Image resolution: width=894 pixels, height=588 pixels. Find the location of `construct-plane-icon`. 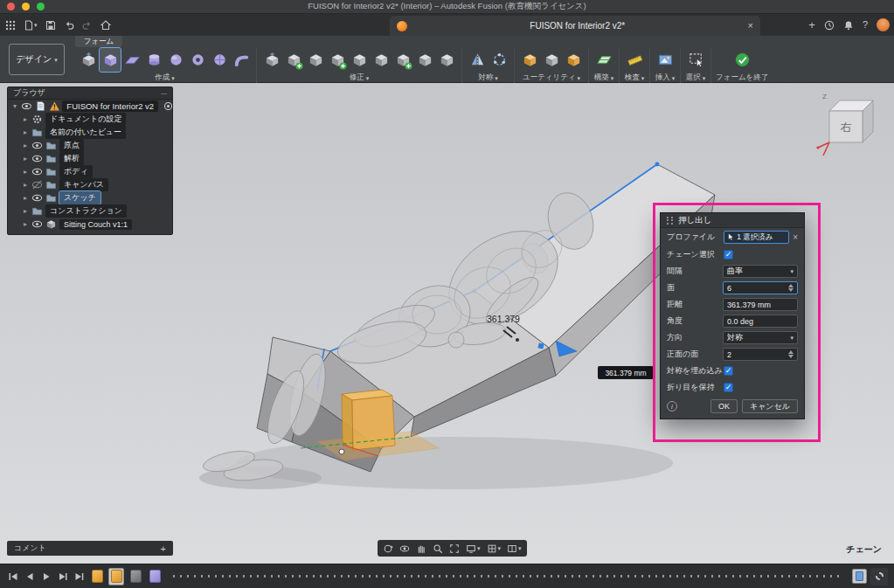

construct-plane-icon is located at coordinates (604, 59).